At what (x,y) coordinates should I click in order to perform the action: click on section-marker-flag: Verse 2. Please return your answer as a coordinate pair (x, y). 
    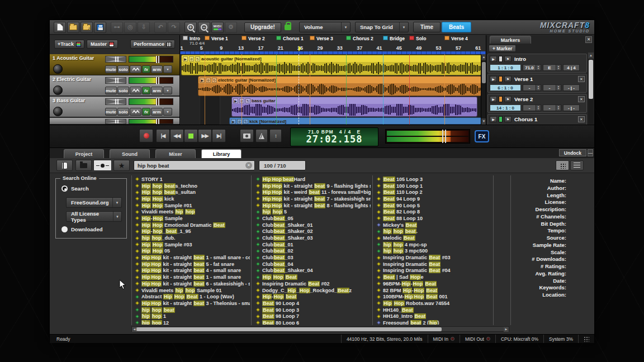
    Looking at the image, I should click on (253, 40).